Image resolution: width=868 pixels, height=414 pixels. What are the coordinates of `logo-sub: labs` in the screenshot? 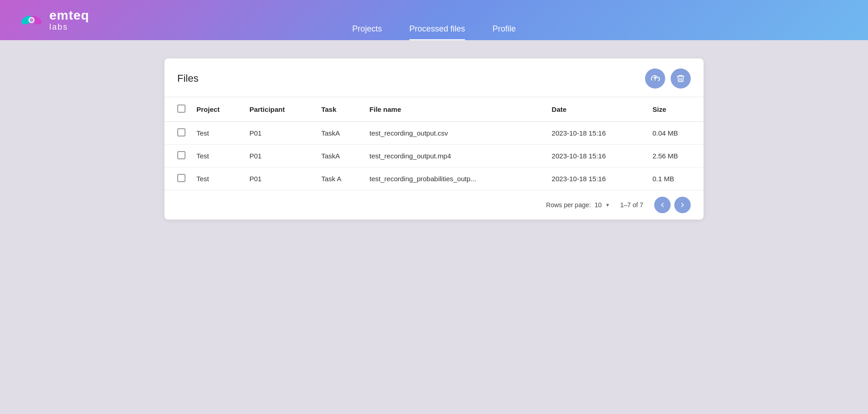 It's located at (69, 27).